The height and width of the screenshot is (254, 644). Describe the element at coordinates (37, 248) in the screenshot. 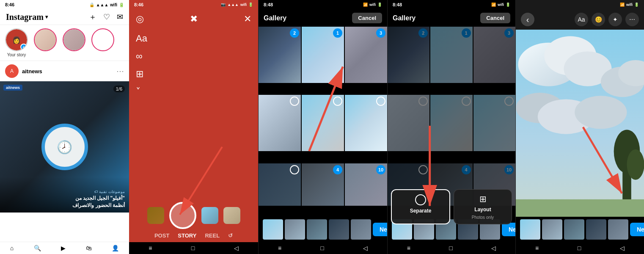

I see `nav-search-icon: 🔍` at that location.